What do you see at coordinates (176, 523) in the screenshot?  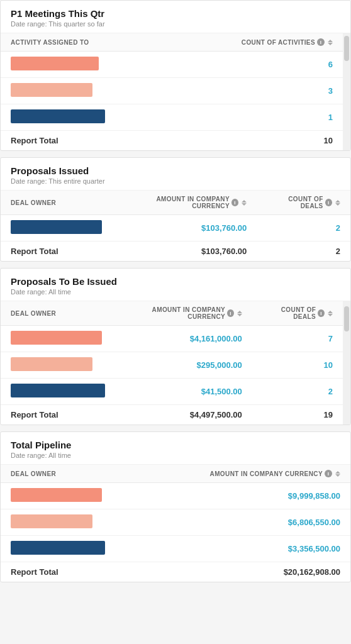 I see `table-row: $6,806,550.00` at bounding box center [176, 523].